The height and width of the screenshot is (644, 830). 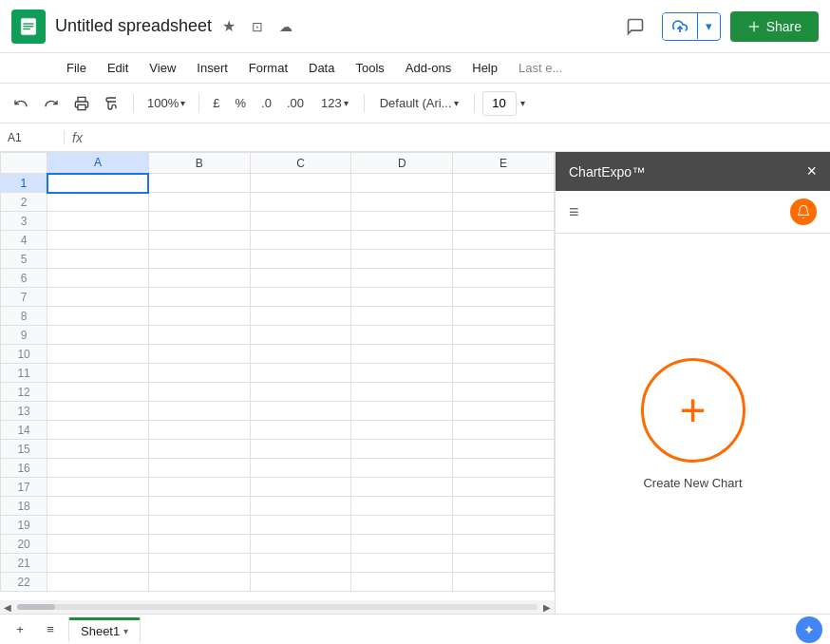 I want to click on cloud-icon: ☁, so click(x=286, y=27).